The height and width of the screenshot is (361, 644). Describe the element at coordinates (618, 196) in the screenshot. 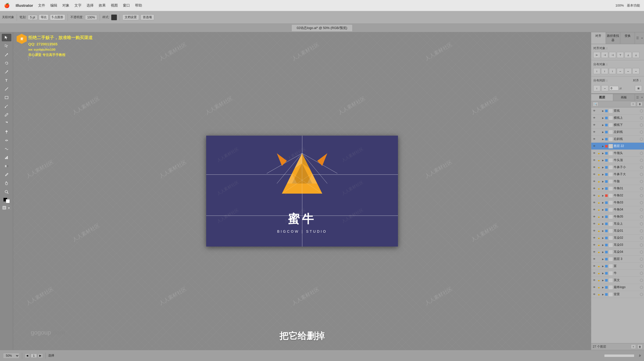

I see `layer-item: 👁🔒▶牛角02` at that location.